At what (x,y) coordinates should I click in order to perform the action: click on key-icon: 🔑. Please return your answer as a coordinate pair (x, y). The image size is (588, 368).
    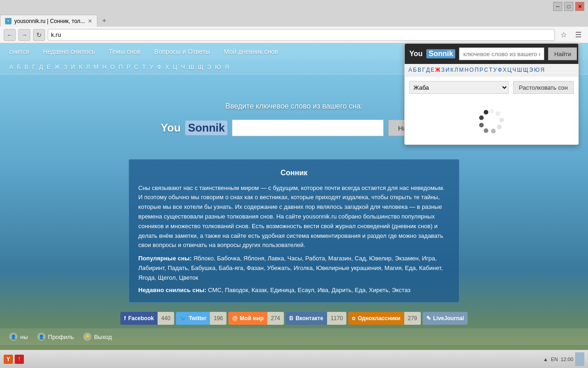
    Looking at the image, I should click on (87, 337).